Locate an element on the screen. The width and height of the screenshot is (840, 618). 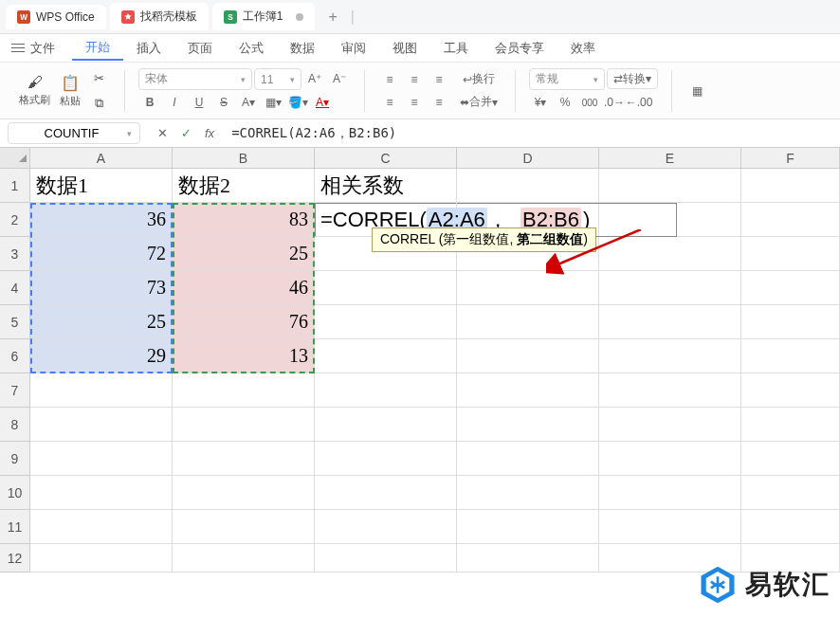
cell-F9 is located at coordinates (791, 459).